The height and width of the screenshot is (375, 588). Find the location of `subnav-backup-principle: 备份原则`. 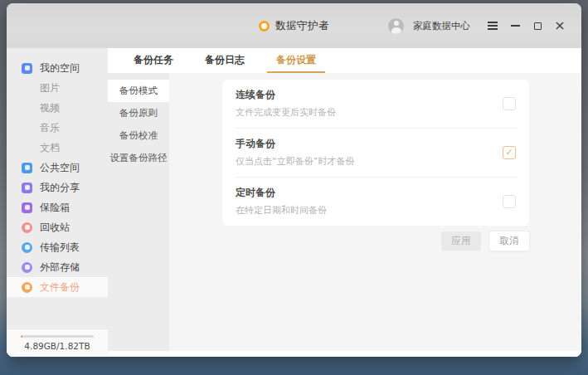

subnav-backup-principle: 备份原则 is located at coordinates (138, 113).